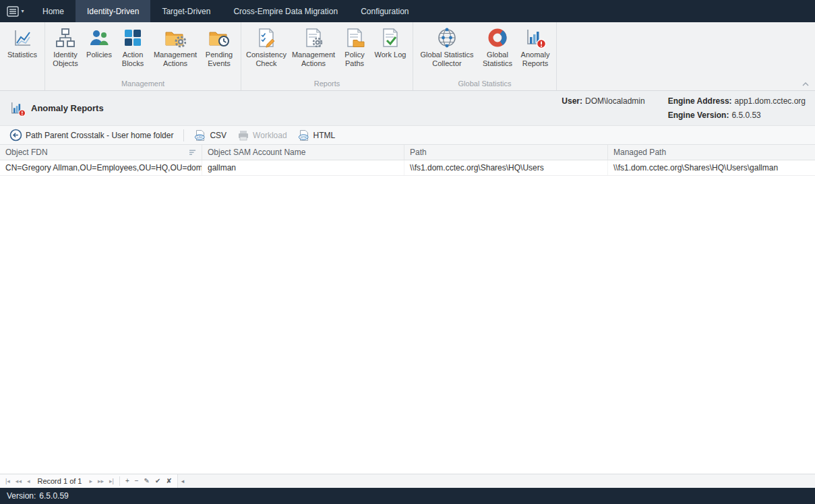 This screenshot has width=815, height=504. What do you see at coordinates (390, 38) in the screenshot?
I see `document-check-icon` at bounding box center [390, 38].